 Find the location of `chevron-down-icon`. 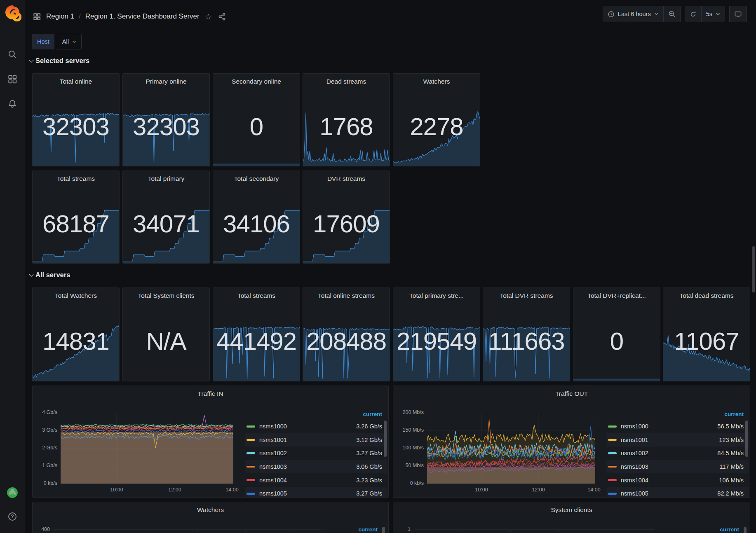

chevron-down-icon is located at coordinates (718, 14).